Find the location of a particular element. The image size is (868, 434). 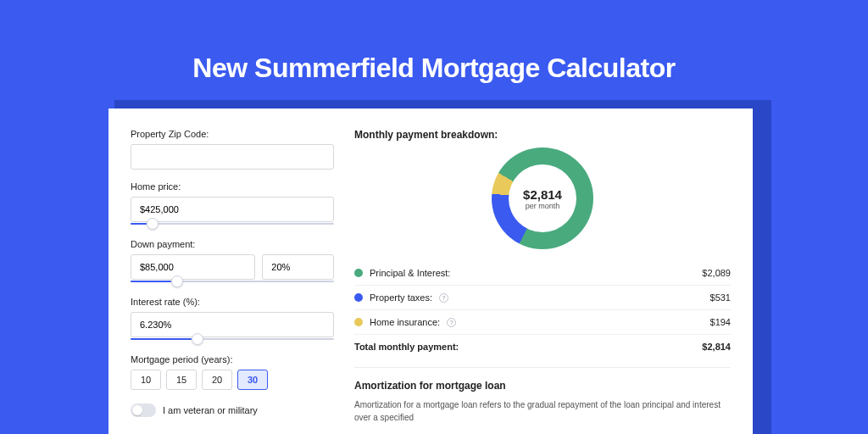

down-payment-pct-input is located at coordinates (298, 267).